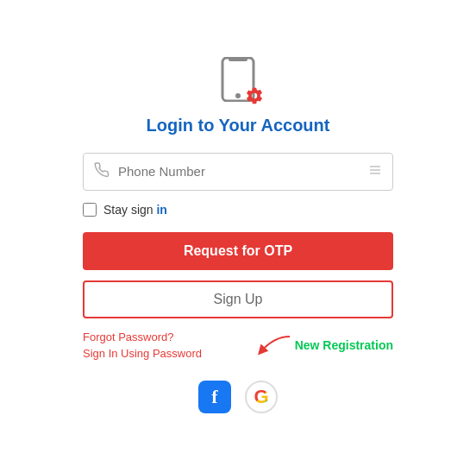 The height and width of the screenshot is (466, 476). I want to click on facebook-icon: f, so click(214, 397).